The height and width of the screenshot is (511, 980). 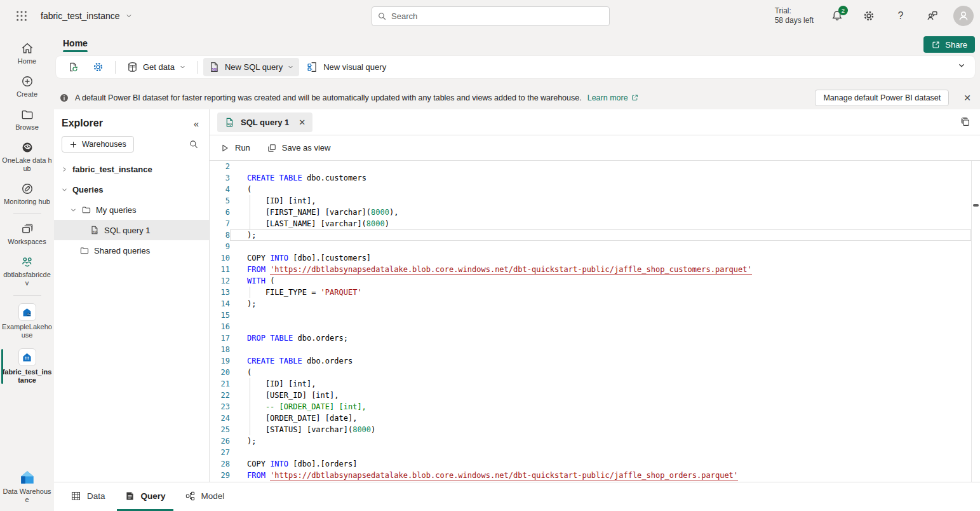 What do you see at coordinates (591, 350) in the screenshot?
I see `code-line: 18` at bounding box center [591, 350].